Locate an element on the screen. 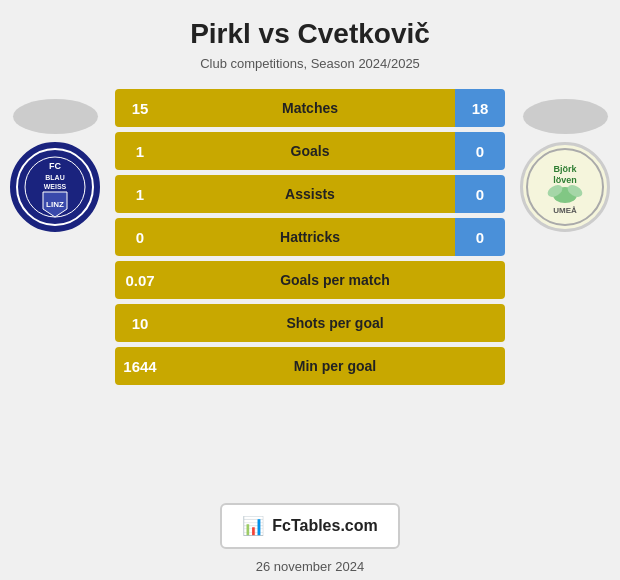 The height and width of the screenshot is (580, 620). stat-left-val-shots-per-goal: 10 is located at coordinates (140, 323).